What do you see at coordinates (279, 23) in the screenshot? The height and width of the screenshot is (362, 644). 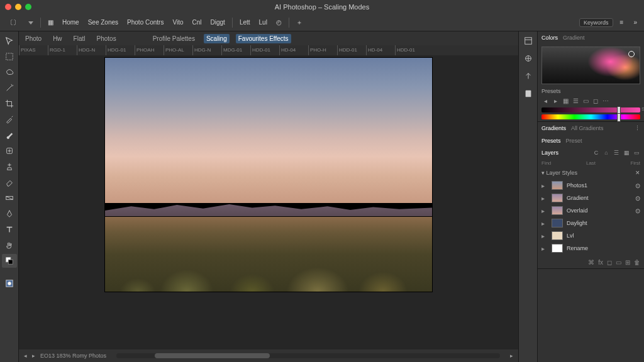 I see `clock-icon: ◴` at bounding box center [279, 23].